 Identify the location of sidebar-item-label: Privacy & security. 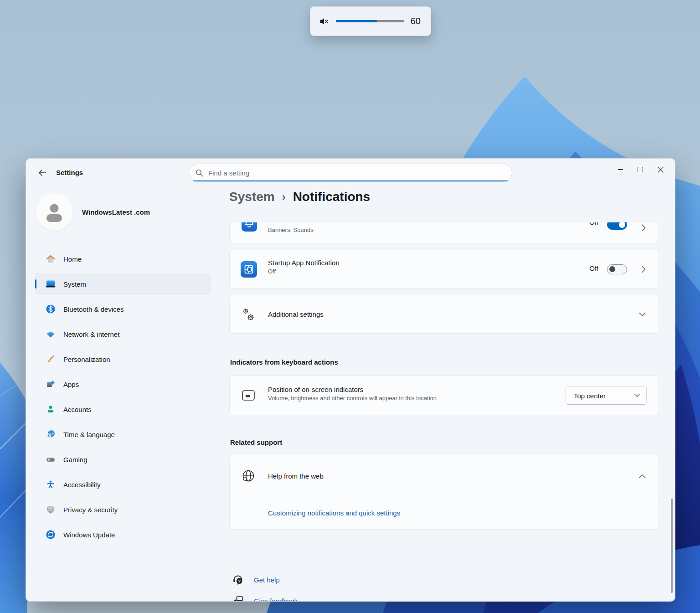
(90, 510).